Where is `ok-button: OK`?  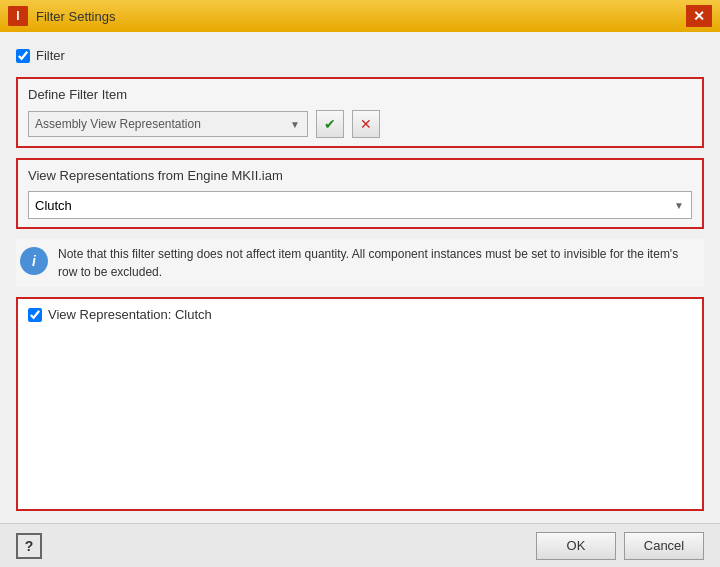 ok-button: OK is located at coordinates (576, 546).